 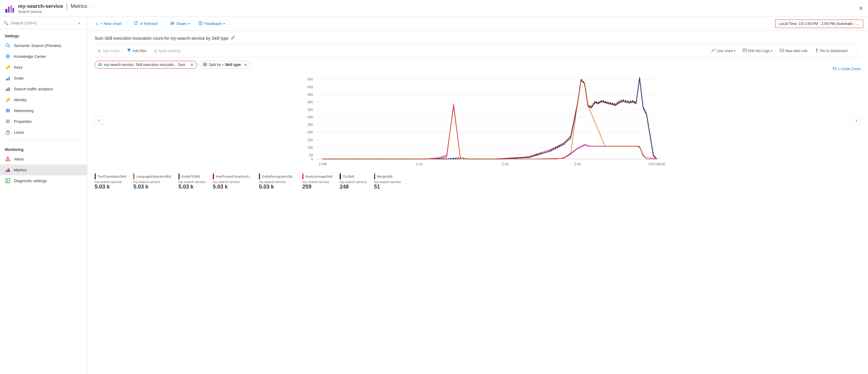 I want to click on time-range-label: Local Time: 1/3 1:59 PM - 2:59 PM (Autom…, so click(x=819, y=24).